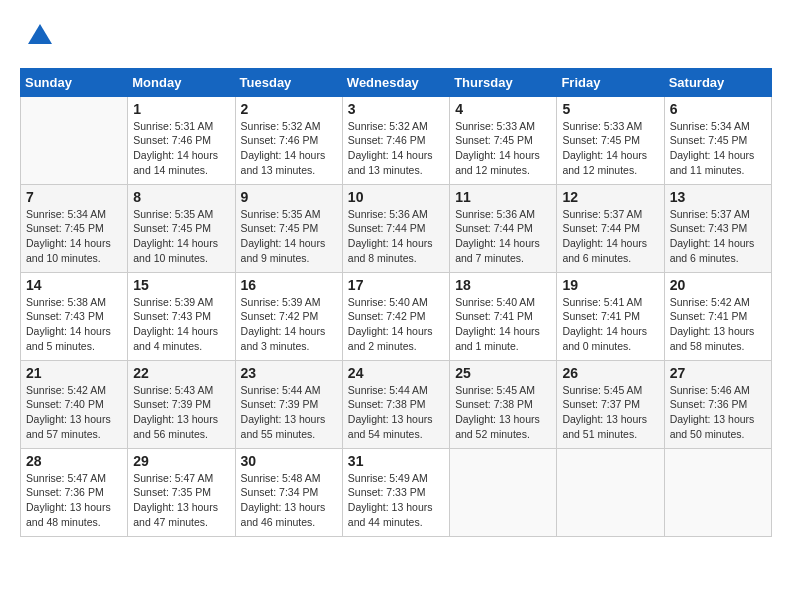 This screenshot has height=612, width=792. I want to click on day-info: Sunrise: 5:45 AMSunset: 7:37 PMDaylight:…, so click(610, 412).